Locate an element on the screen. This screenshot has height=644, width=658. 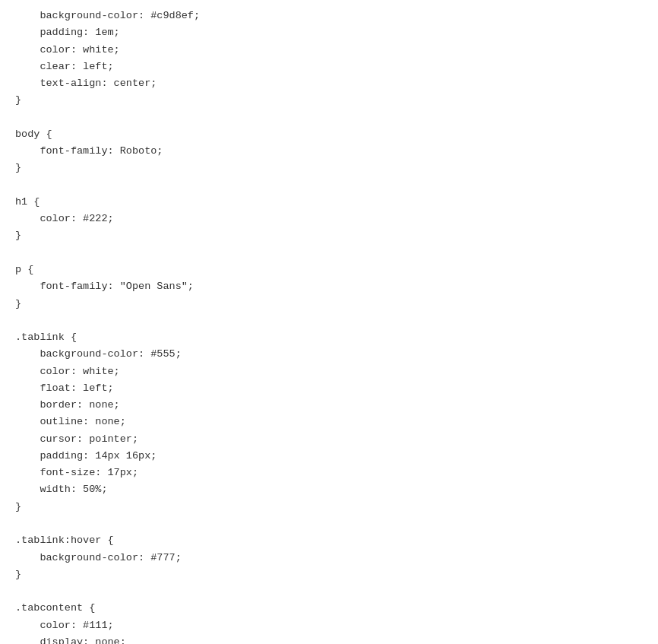
code-line: padding: 1em; is located at coordinates (329, 33).